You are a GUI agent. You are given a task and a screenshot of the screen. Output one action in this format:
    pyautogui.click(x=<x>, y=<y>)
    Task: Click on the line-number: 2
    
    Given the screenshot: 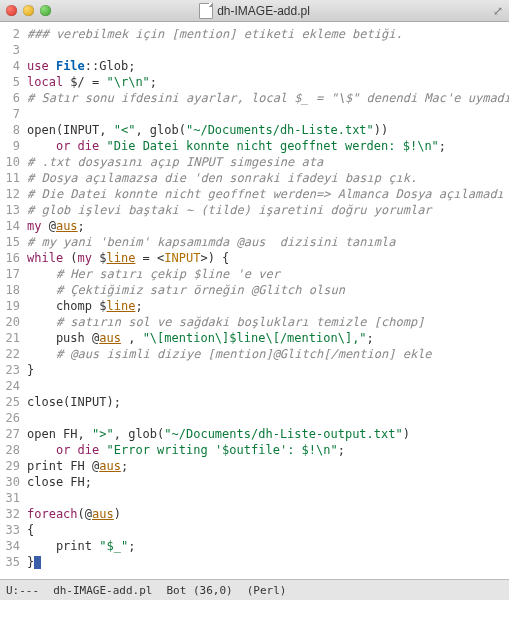 What is the action you would take?
    pyautogui.click(x=10, y=34)
    